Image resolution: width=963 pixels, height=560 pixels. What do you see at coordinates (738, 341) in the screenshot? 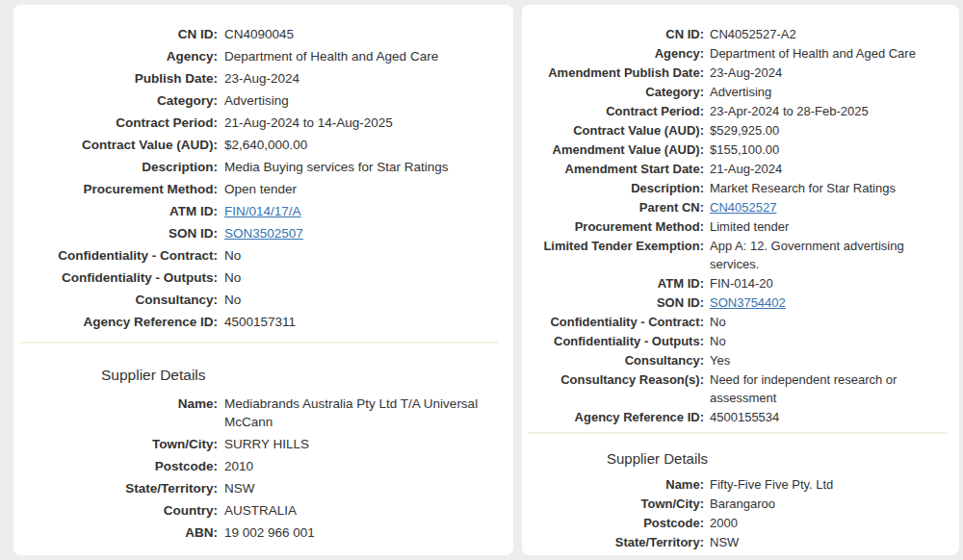
I see `field-row: Confidentiality - Outputs:No` at bounding box center [738, 341].